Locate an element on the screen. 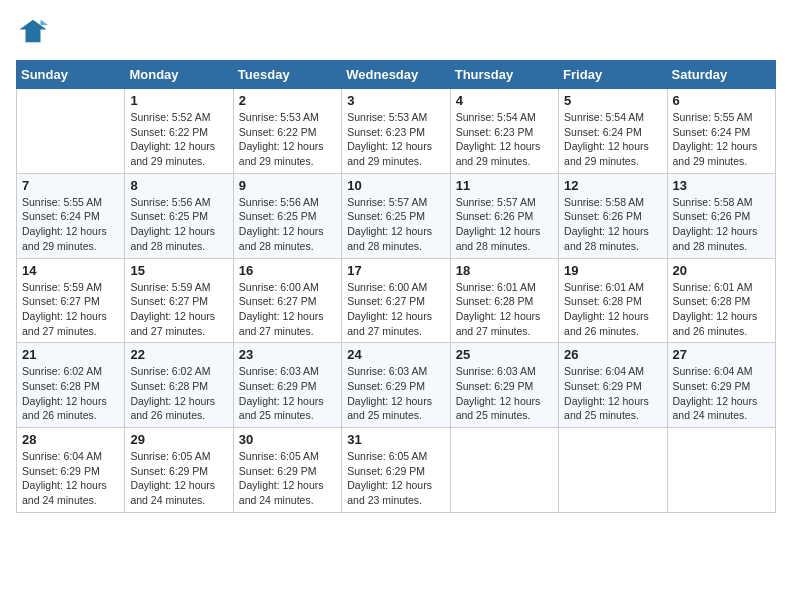 The height and width of the screenshot is (612, 792). calendar-cell: 26Sunrise: 6:04 AM Sunset: 6:29 PM Dayli… is located at coordinates (613, 386).